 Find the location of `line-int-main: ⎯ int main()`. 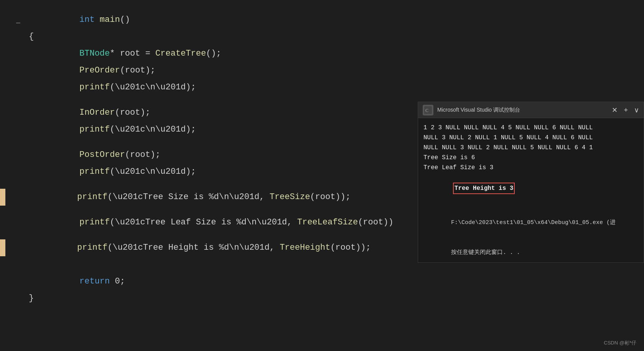

line-int-main: ⎯ int main() is located at coordinates (326, 20).